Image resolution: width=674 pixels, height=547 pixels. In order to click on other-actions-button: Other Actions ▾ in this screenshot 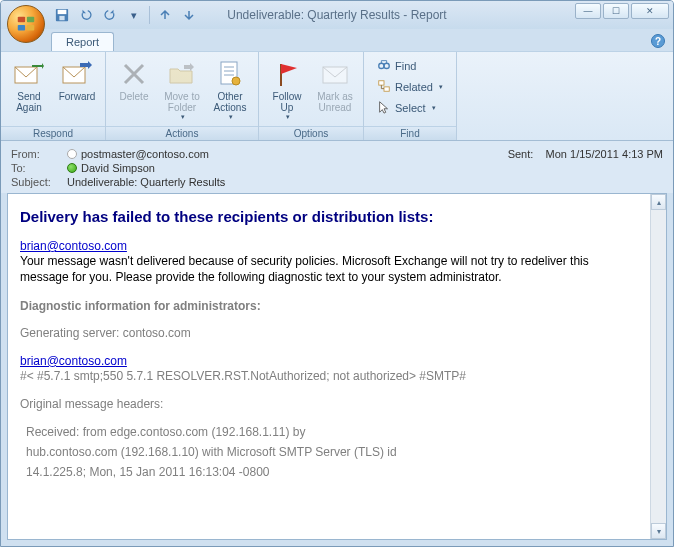, I will do `click(230, 89)`.